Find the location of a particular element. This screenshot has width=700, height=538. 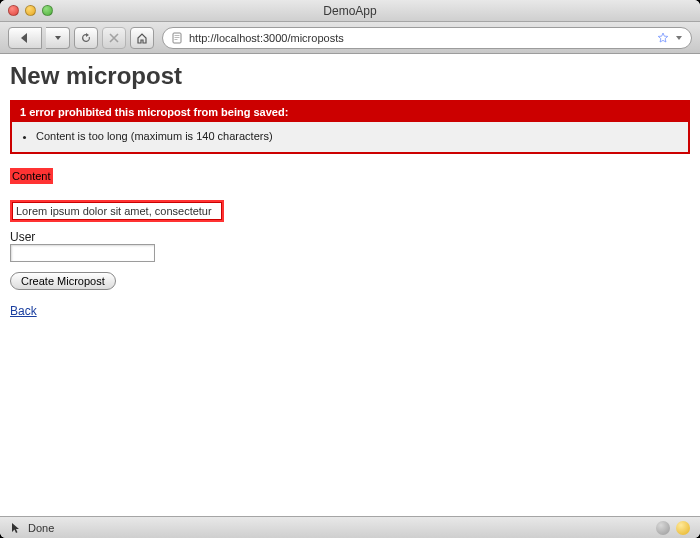

content-label: Content is located at coordinates (32, 176).